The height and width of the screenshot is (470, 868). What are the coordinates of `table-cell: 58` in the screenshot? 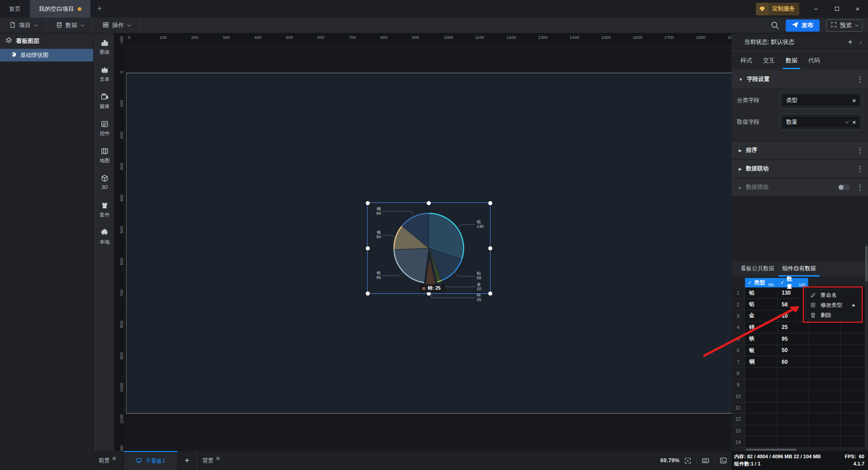 It's located at (793, 304).